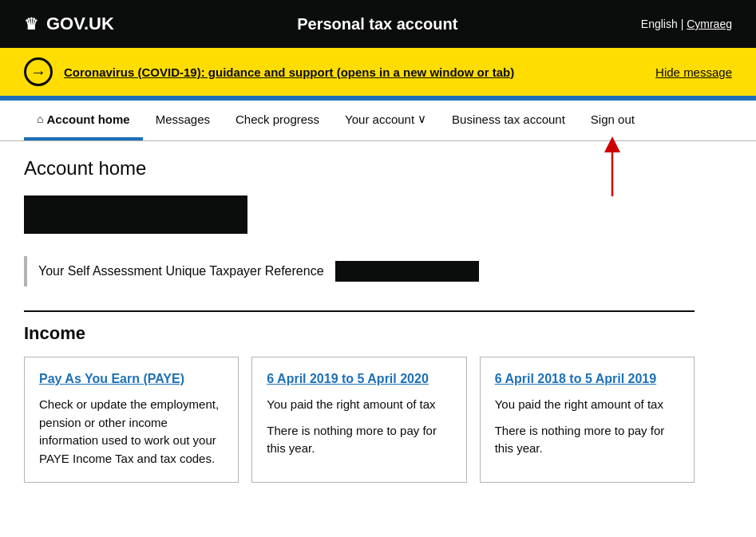 The image size is (756, 537). What do you see at coordinates (386, 120) in the screenshot?
I see `nav-your-account: Your account ∨` at bounding box center [386, 120].